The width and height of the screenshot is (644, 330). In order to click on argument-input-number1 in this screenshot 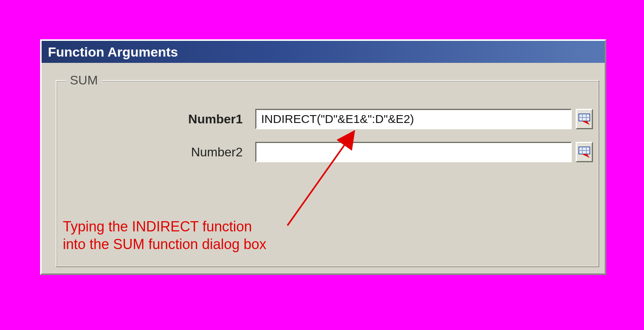, I will do `click(413, 119)`.